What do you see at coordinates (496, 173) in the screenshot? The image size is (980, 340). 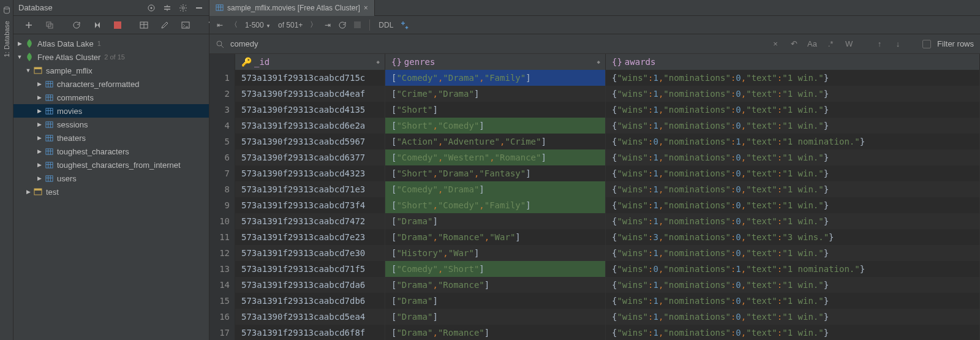 I see `cell-genres: ["Short", "Drama", "Fantasy"]` at bounding box center [496, 173].